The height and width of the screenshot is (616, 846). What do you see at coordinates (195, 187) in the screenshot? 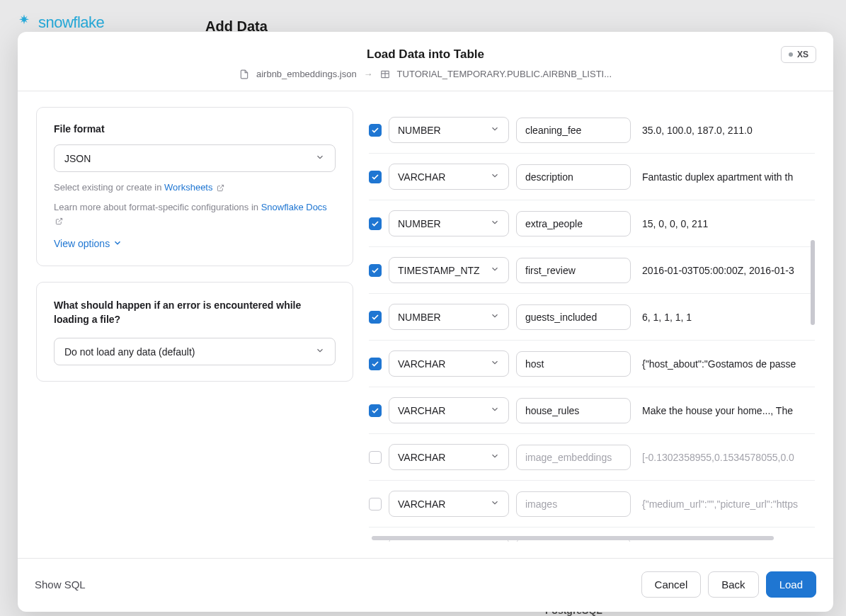
I see `file-format-card: File format JSON Select existing or crea…` at bounding box center [195, 187].